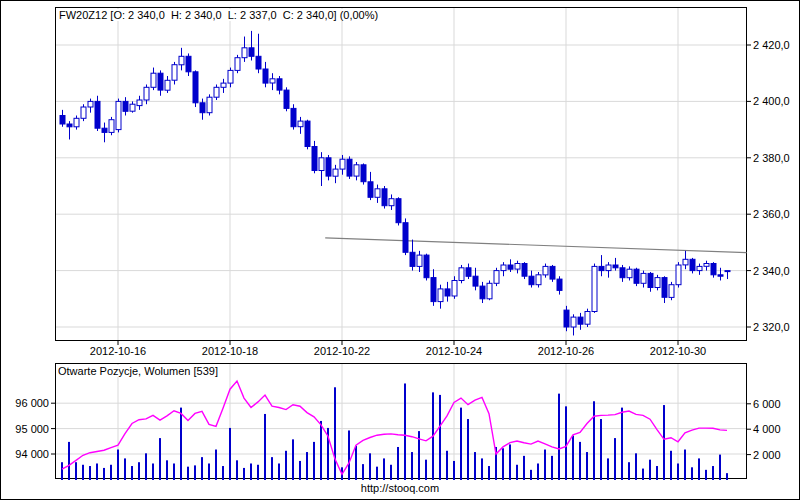 The width and height of the screenshot is (800, 500). I want to click on price-axis-label: 2 400,0, so click(772, 101).